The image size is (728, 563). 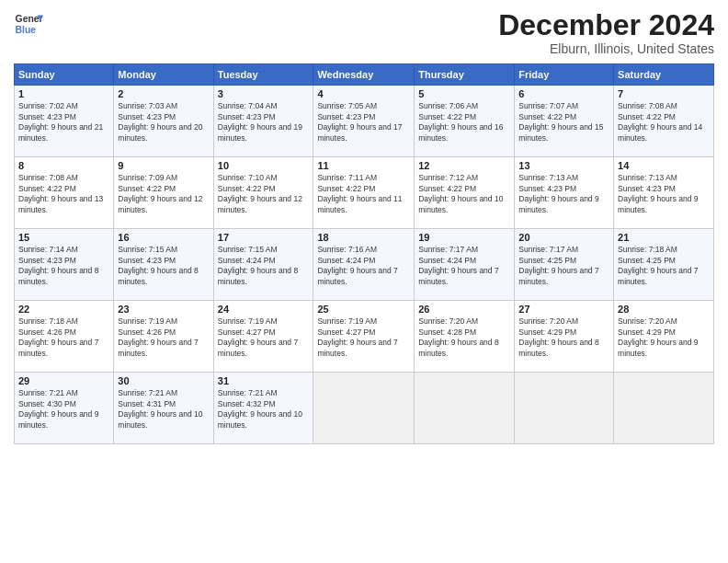 I want to click on calendar-day-cell: 21Sunrise: 7:18 AMSunset: 4:25 PMDayligh…, so click(x=664, y=265).